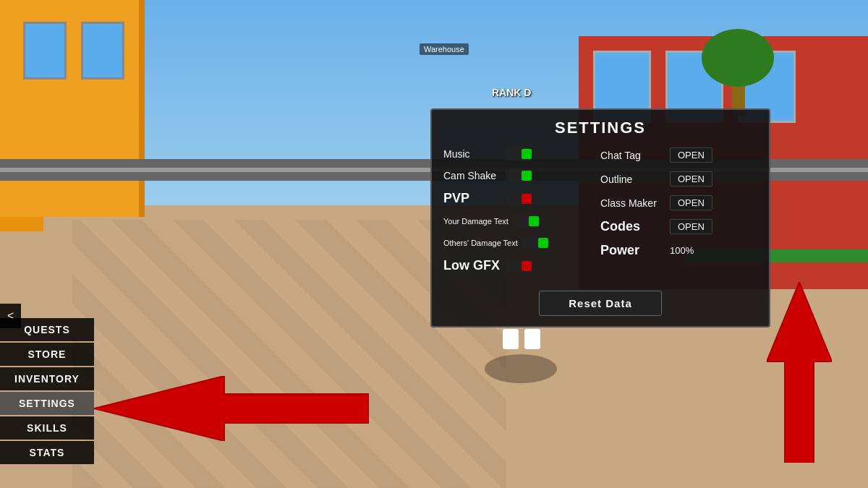 This screenshot has width=868, height=488. What do you see at coordinates (472, 198) in the screenshot?
I see `pvp-label: PVP` at bounding box center [472, 198].